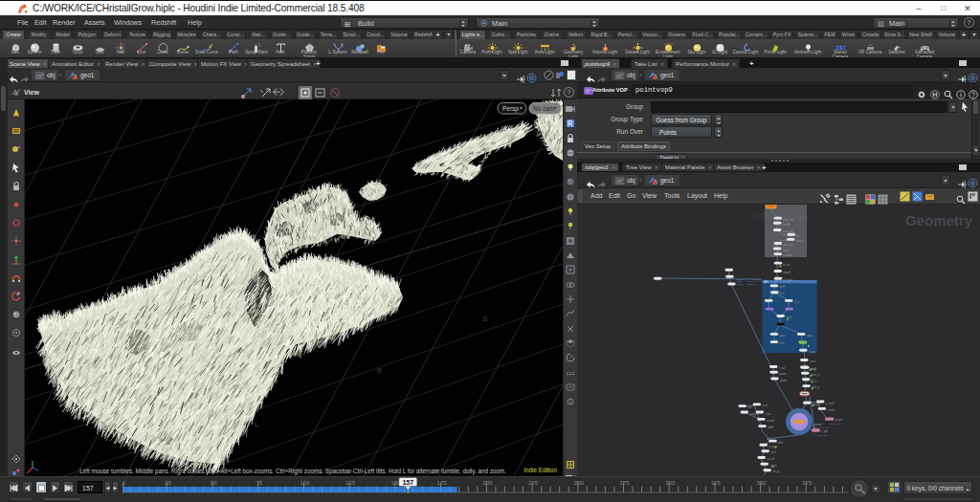  What do you see at coordinates (762, 483) in the screenshot?
I see `svg-text: 350` at bounding box center [762, 483].